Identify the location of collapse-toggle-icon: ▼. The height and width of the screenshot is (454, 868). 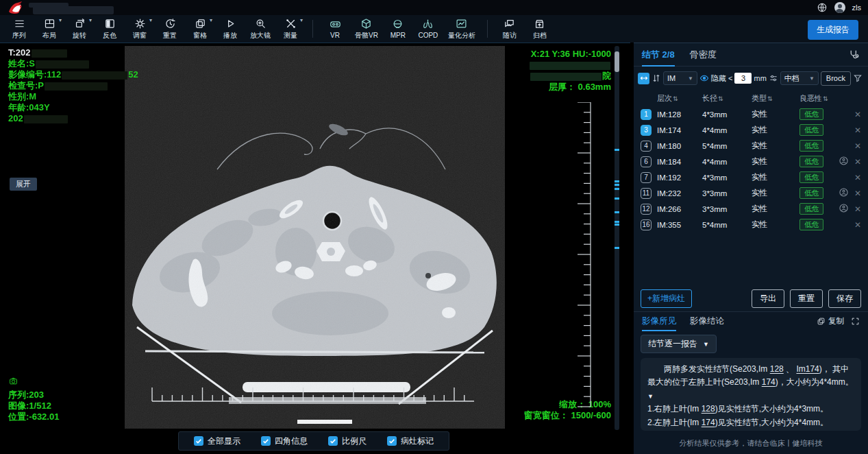
(651, 396).